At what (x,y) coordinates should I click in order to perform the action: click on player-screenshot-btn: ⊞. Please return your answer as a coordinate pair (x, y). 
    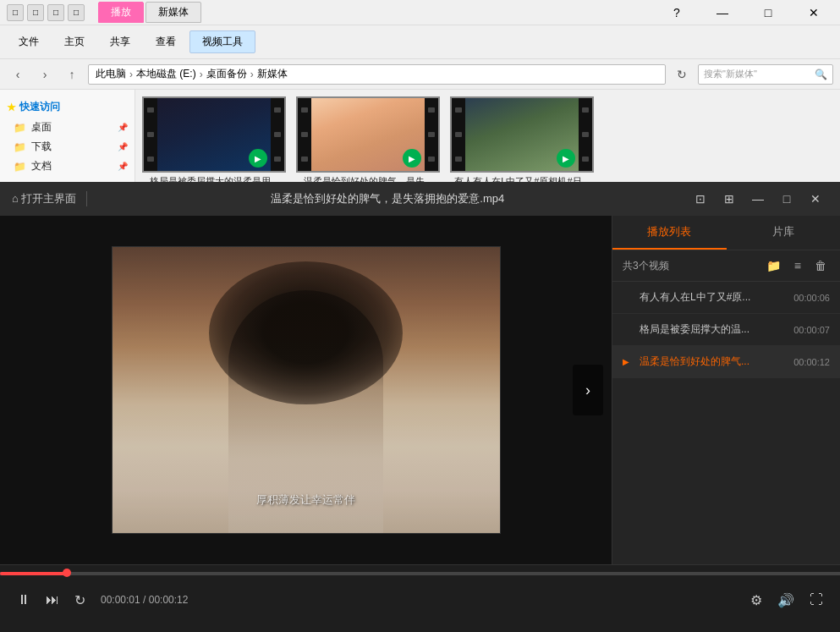
    Looking at the image, I should click on (729, 199).